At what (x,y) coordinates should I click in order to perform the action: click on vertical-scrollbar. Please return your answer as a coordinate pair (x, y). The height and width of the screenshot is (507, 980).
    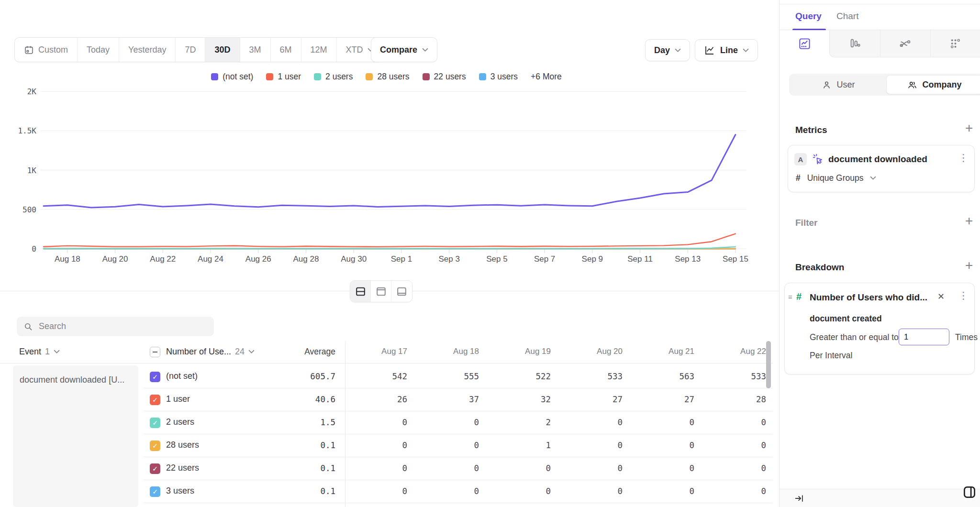
    Looking at the image, I should click on (768, 364).